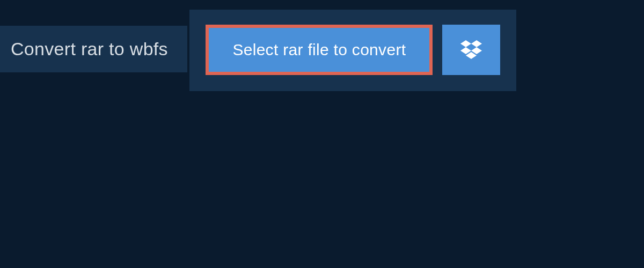 This screenshot has width=644, height=268. Describe the element at coordinates (471, 50) in the screenshot. I see `dropbox-icon` at that location.